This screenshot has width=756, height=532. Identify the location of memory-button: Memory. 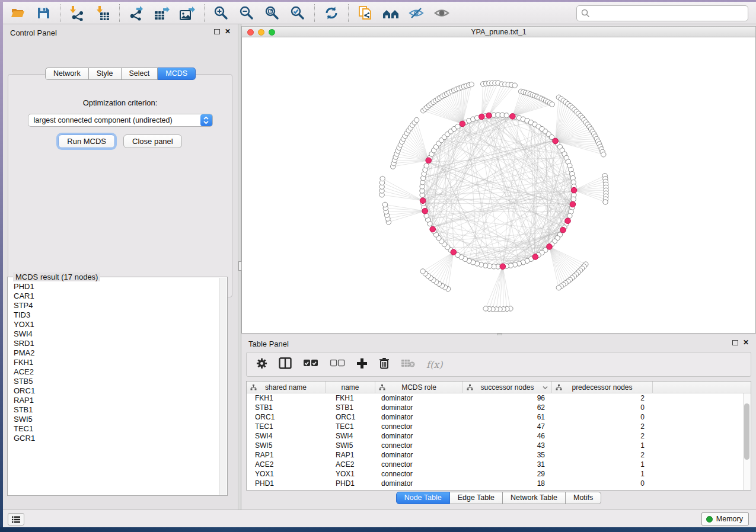
(725, 519).